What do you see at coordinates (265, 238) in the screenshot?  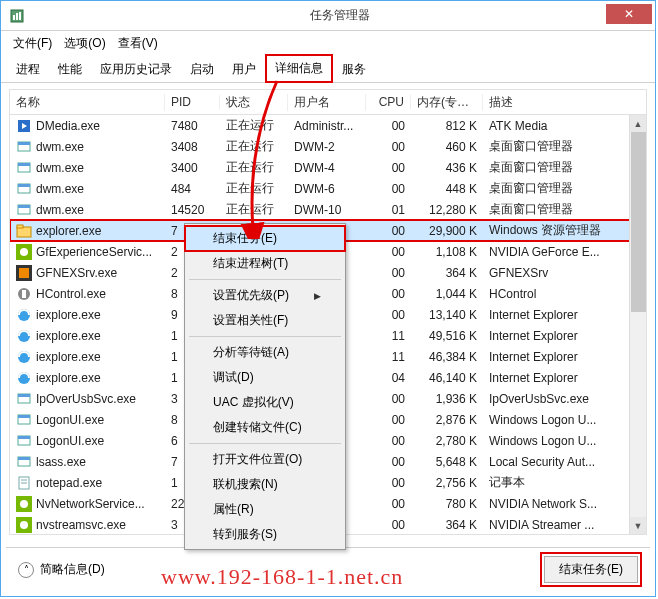 I see `cm-end-task: 结束任务(E)` at bounding box center [265, 238].